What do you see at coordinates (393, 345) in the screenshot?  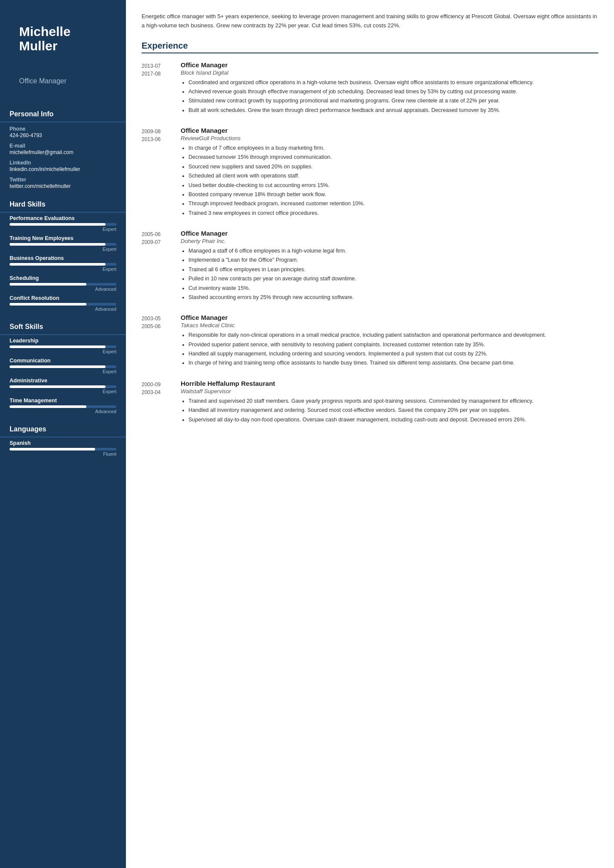 I see `exp-bullet: Provided superior patient service, with …` at bounding box center [393, 345].